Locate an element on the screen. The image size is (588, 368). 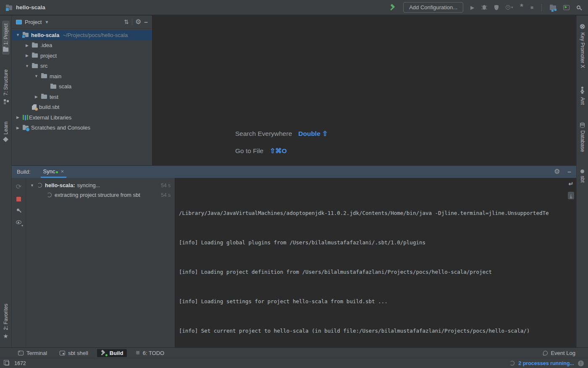
shortcut-keys: ⇧⌘O is located at coordinates (278, 151).